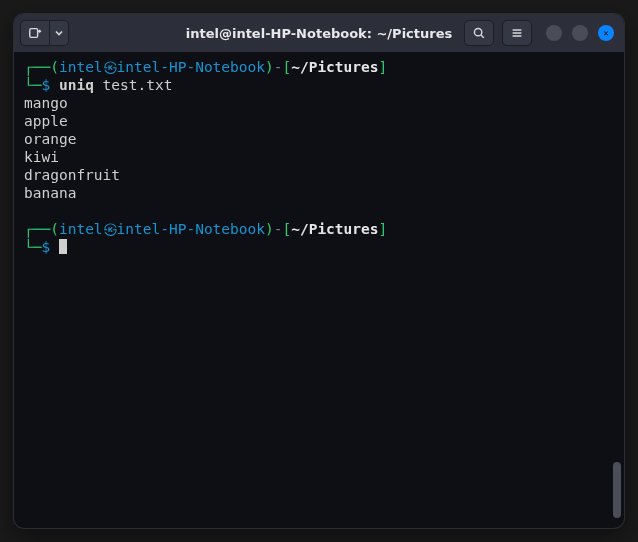  I want to click on maximize-button, so click(580, 33).